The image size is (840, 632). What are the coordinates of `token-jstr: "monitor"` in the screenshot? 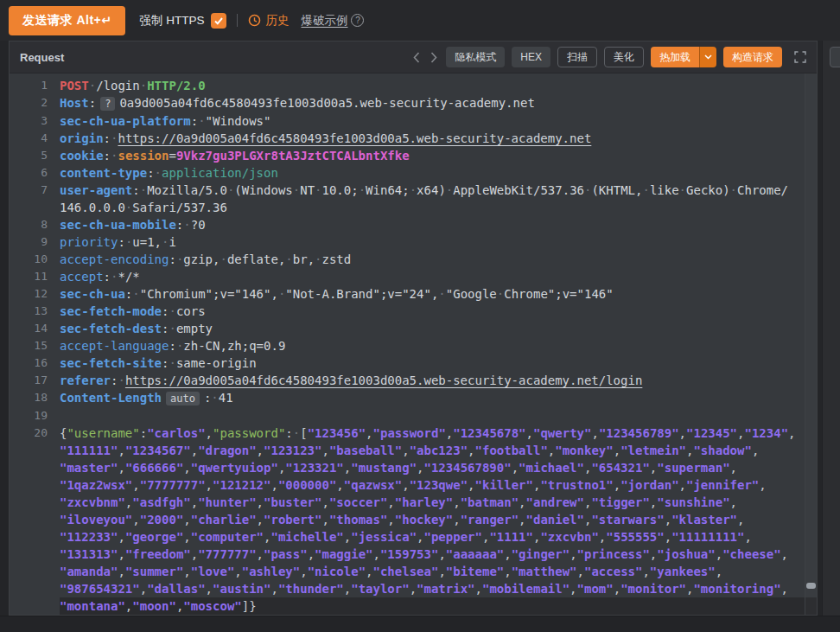 It's located at (653, 589).